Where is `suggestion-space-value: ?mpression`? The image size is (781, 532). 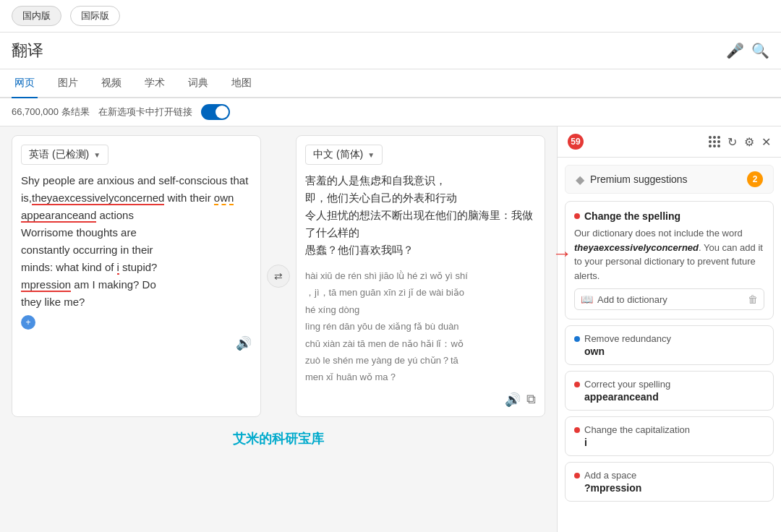 suggestion-space-value: ?mpression is located at coordinates (670, 488).